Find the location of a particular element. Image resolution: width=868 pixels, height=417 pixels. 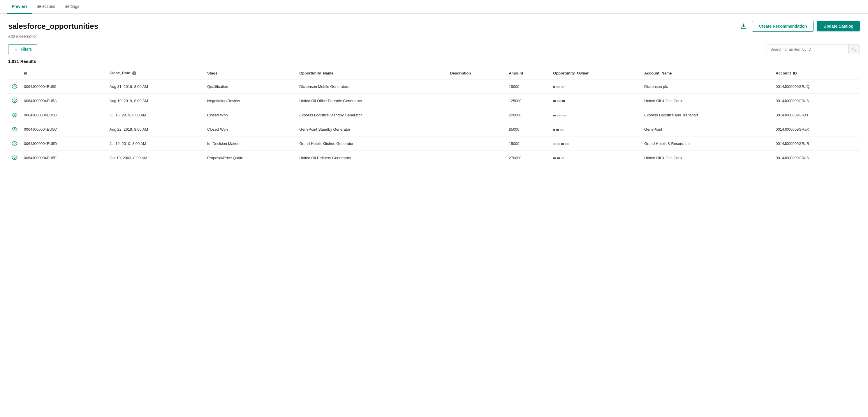

cell-account-name: United Oil & Gas Corp. is located at coordinates (707, 158).